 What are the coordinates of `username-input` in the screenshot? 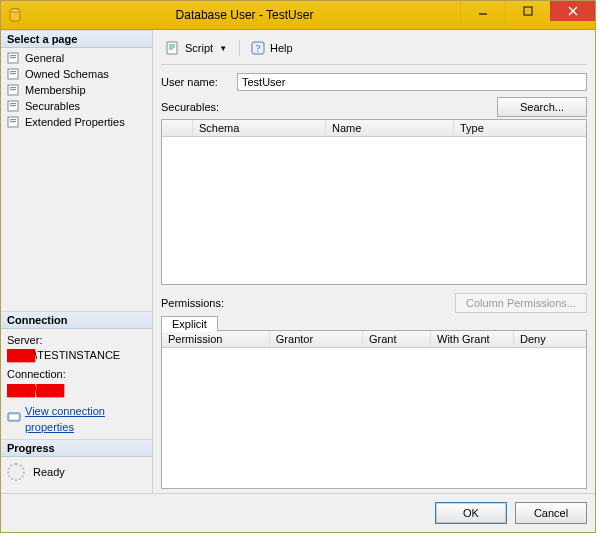 It's located at (412, 82).